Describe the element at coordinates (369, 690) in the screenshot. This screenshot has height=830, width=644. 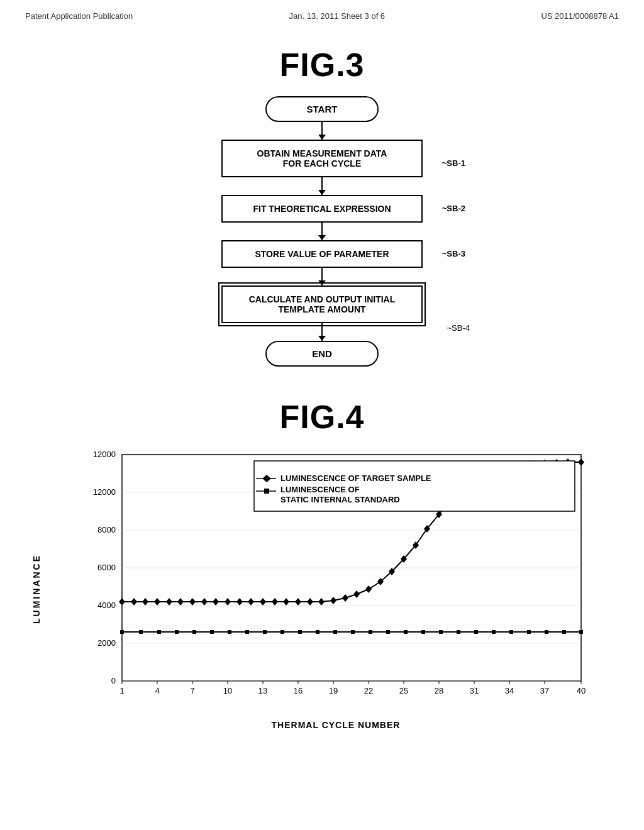
I see `svg-text: 22` at that location.